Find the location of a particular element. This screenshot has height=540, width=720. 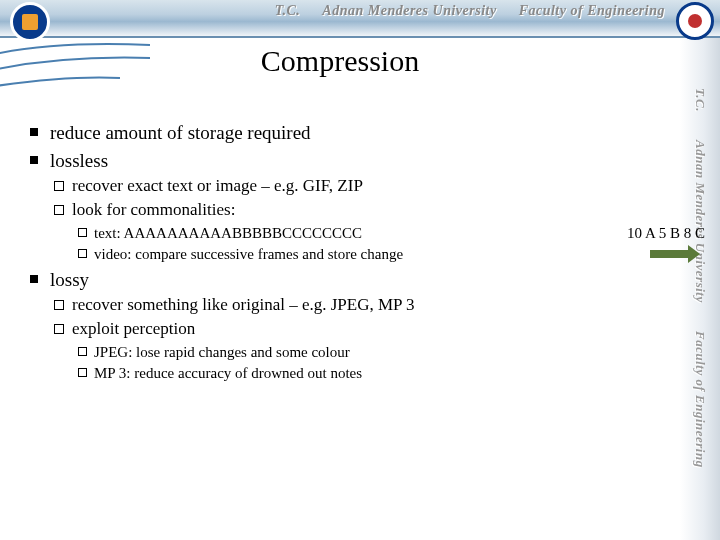

sub-video-frames: video: compare successive frames and sto… is located at coordinates (371, 254).